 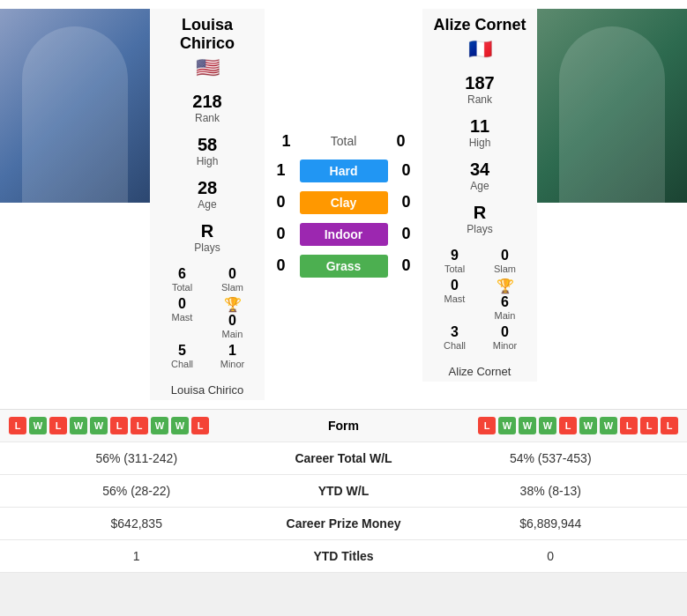 What do you see at coordinates (551, 458) in the screenshot?
I see `stat-right-value: 54% (537-453)` at bounding box center [551, 458].